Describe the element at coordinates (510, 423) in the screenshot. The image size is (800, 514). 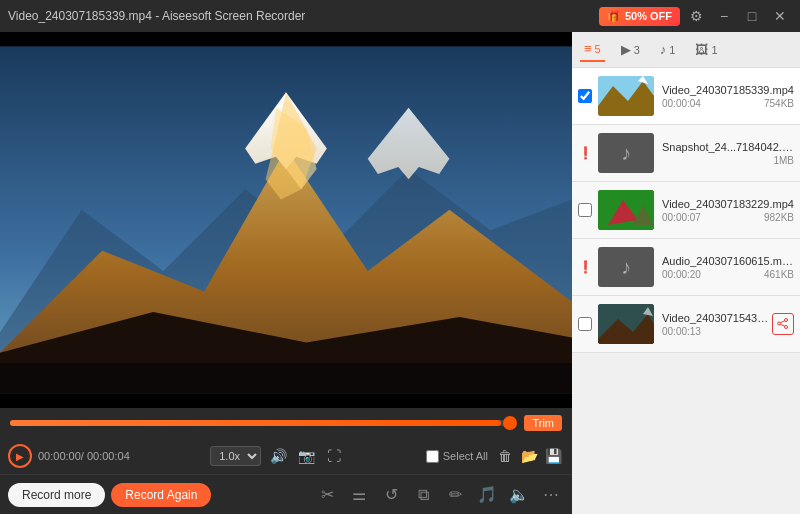
I see `progress-thumb` at that location.